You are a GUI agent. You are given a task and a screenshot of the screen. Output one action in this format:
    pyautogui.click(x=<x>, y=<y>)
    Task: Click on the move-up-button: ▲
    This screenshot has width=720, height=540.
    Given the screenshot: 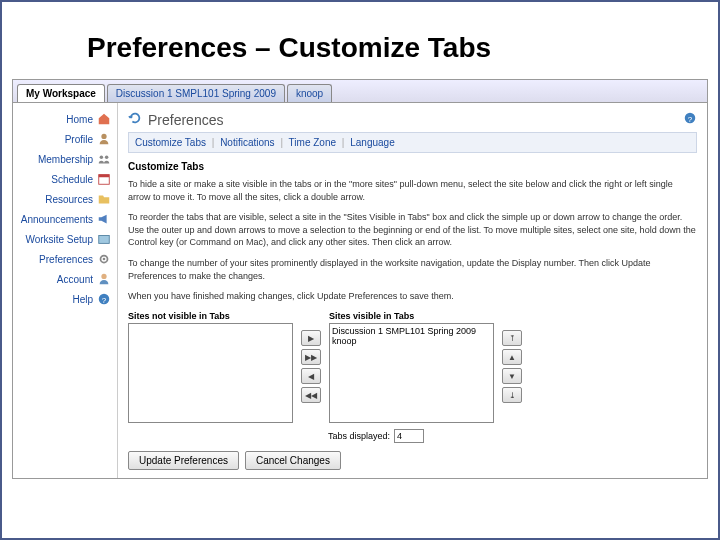 What is the action you would take?
    pyautogui.click(x=512, y=357)
    